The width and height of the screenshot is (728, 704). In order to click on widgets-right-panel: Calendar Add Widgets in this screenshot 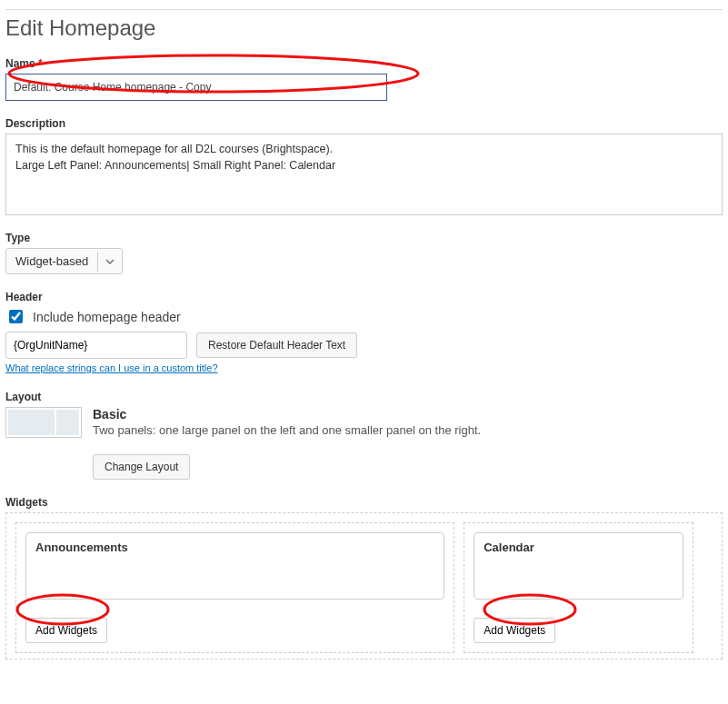, I will do `click(578, 588)`.